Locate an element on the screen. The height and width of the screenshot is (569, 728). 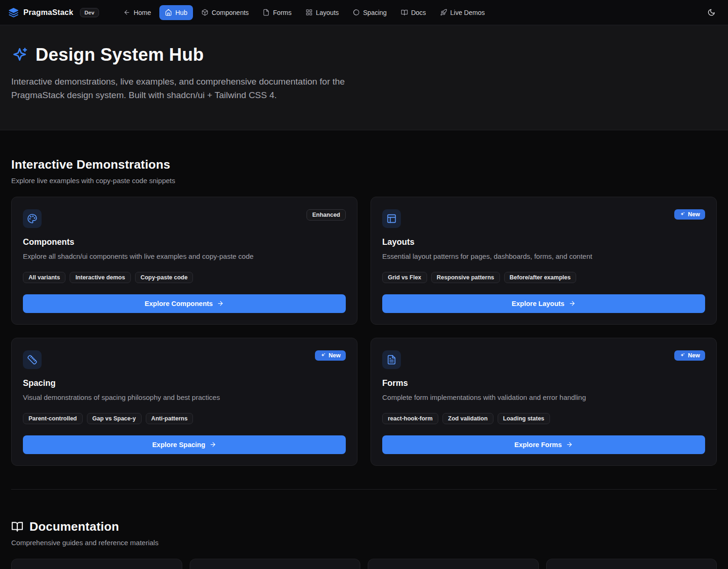
tag: react-hook-form is located at coordinates (410, 419).